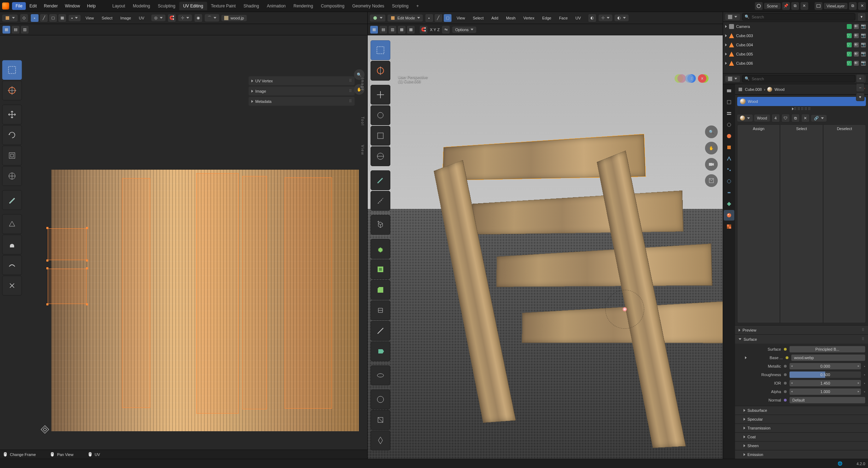 The image size is (868, 468). Describe the element at coordinates (733, 17) in the screenshot. I see `outliner-type-dropdown` at that location.